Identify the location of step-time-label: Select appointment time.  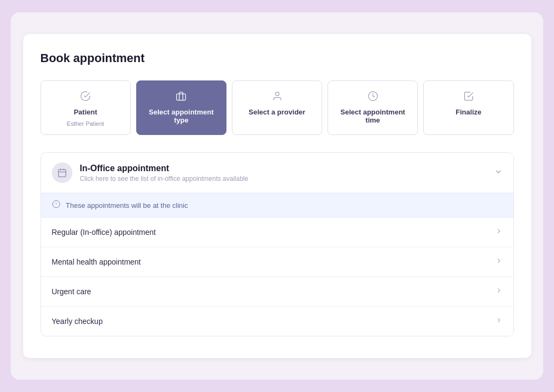
(373, 116).